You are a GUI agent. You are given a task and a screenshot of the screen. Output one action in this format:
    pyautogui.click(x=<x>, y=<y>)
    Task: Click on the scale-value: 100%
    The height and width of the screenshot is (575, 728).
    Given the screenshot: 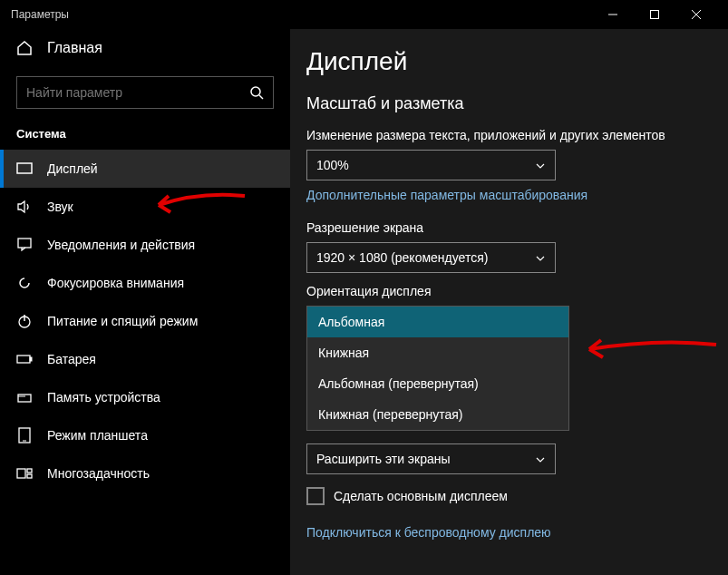 What is the action you would take?
    pyautogui.click(x=426, y=165)
    